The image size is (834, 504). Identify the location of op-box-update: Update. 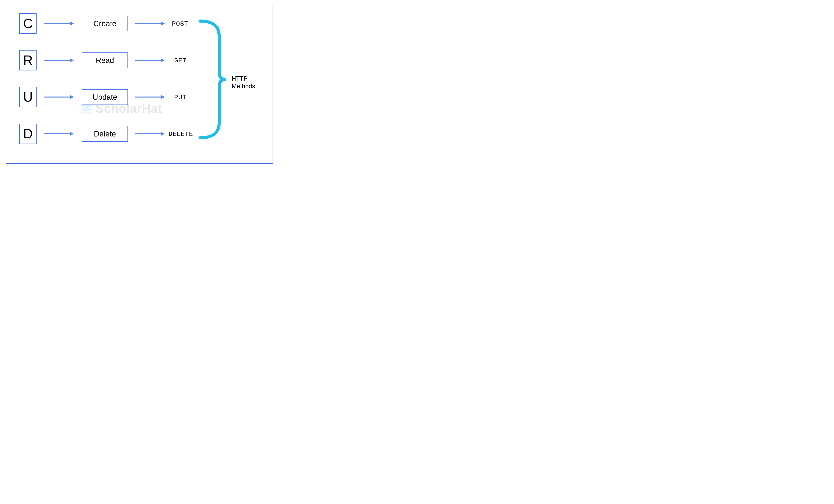
(105, 97).